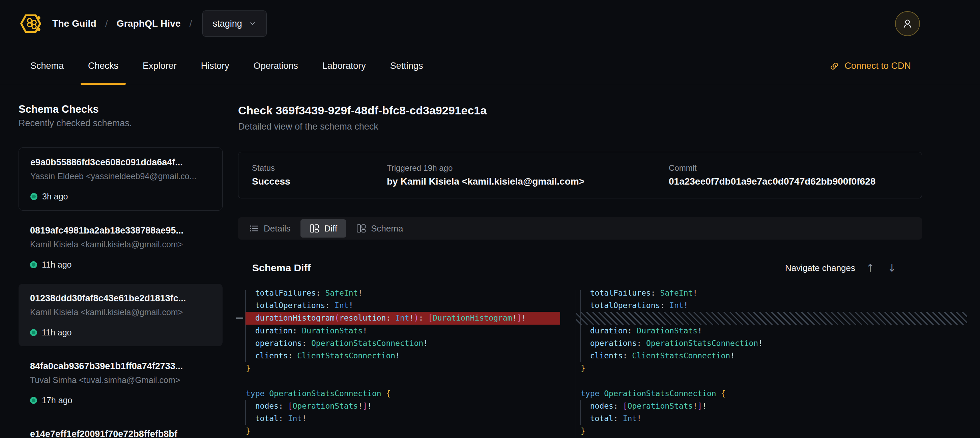 The image size is (980, 438). I want to click on chevron-down-icon, so click(253, 24).